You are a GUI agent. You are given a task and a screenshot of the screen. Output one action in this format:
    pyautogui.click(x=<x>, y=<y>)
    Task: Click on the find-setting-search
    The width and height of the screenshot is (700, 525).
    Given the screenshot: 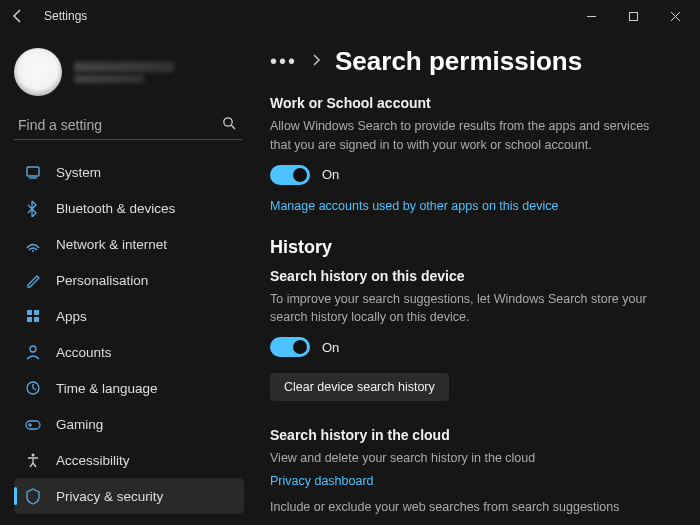 What is the action you would take?
    pyautogui.click(x=128, y=125)
    